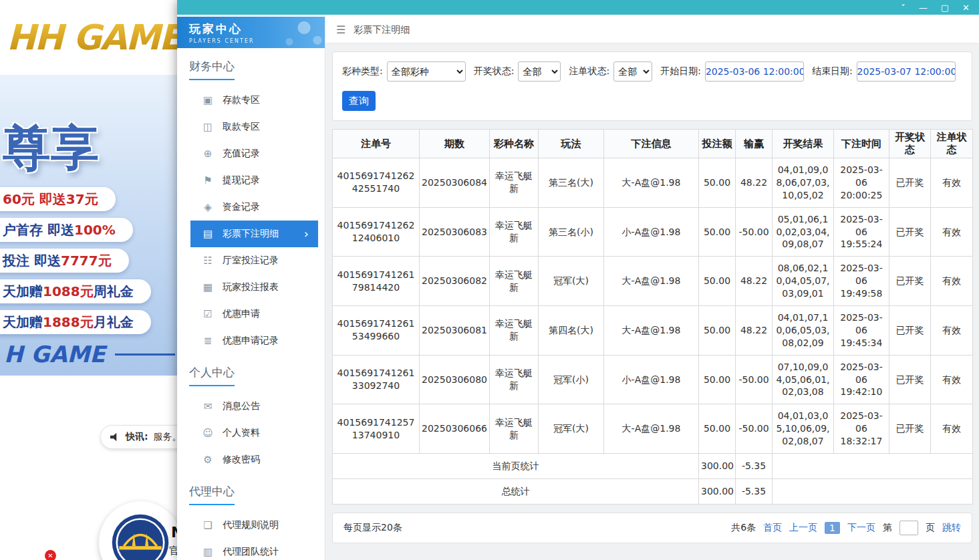  Describe the element at coordinates (257, 495) in the screenshot. I see `sidebar-section-title: 代理中心` at that location.